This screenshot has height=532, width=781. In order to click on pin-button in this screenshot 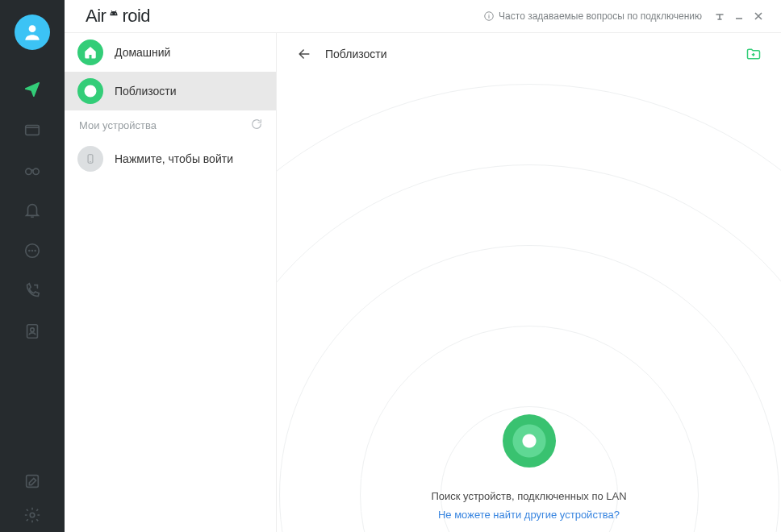, I will do `click(720, 16)`.